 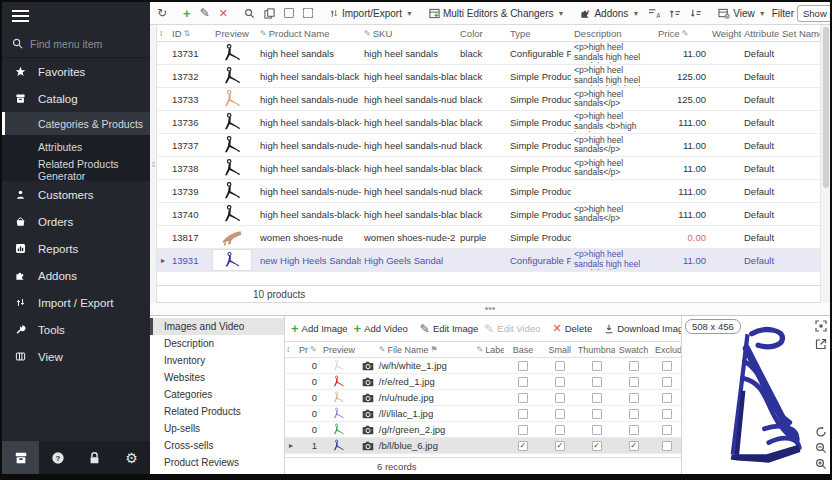 What do you see at coordinates (821, 464) in the screenshot?
I see `zoom-in-button` at bounding box center [821, 464].